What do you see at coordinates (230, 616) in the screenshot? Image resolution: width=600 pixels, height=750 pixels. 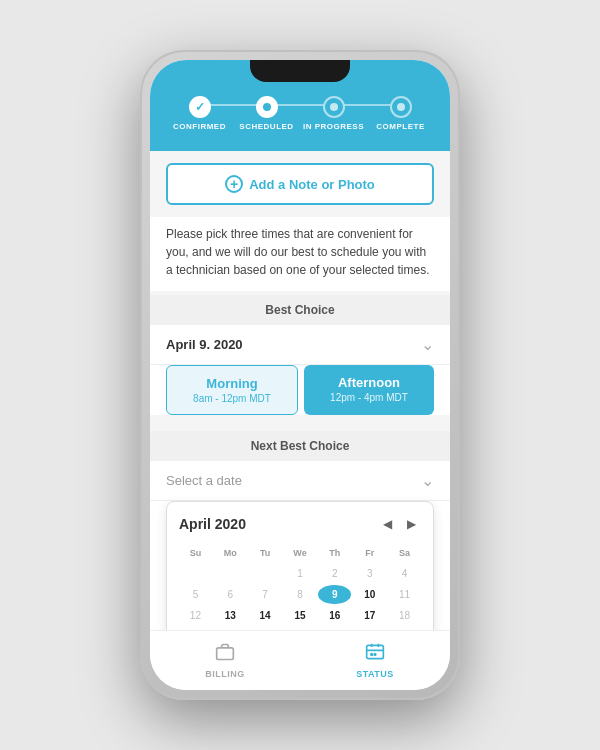 I see `cal-day-2-1: 13` at bounding box center [230, 616].